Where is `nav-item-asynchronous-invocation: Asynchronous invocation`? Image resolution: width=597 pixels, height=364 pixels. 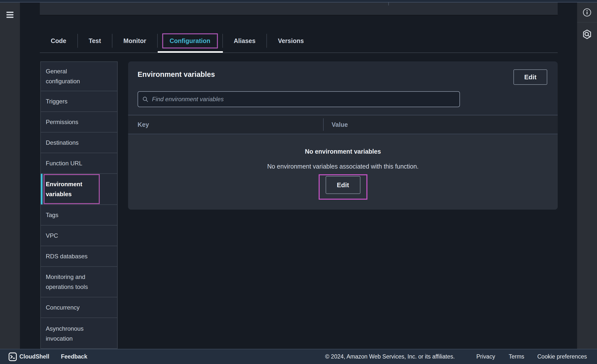 nav-item-asynchronous-invocation: Asynchronous invocation is located at coordinates (79, 333).